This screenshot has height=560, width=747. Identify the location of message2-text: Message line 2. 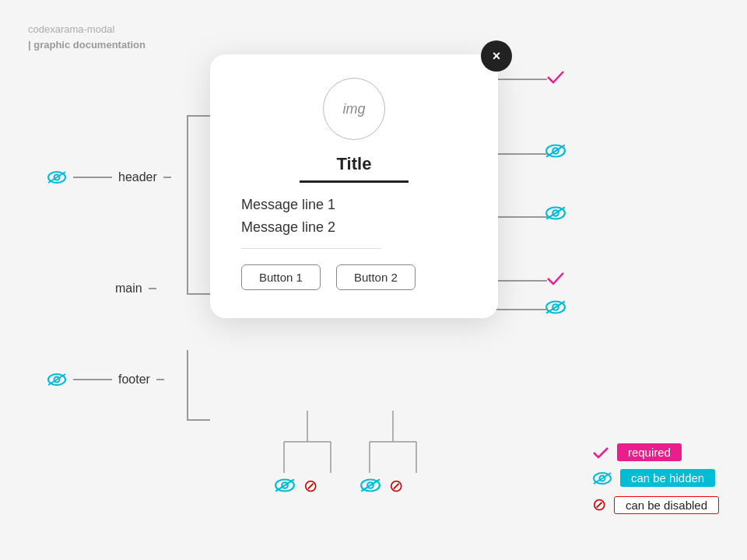
(288, 227).